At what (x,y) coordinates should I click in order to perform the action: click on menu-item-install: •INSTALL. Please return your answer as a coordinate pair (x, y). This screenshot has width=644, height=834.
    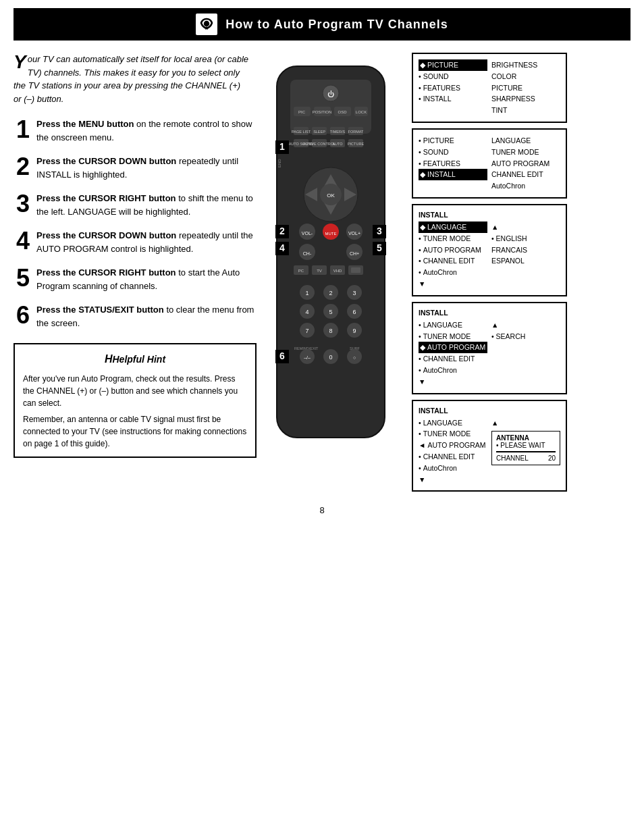
    Looking at the image, I should click on (453, 99).